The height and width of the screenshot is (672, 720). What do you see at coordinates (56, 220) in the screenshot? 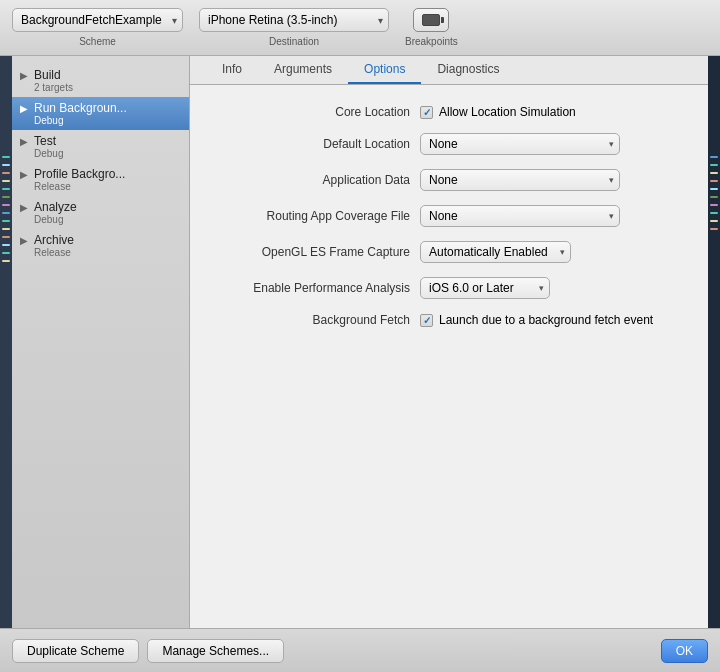
I see `analyze-sub: Debug` at bounding box center [56, 220].